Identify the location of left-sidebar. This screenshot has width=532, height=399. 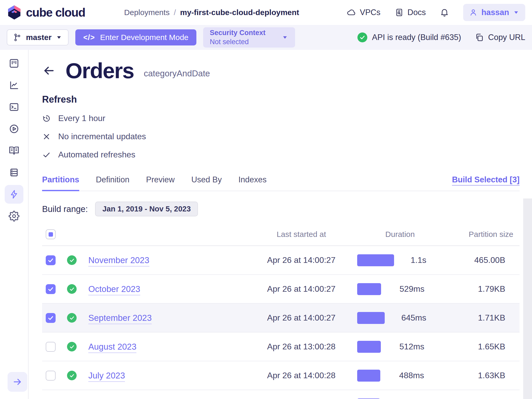
(14, 224).